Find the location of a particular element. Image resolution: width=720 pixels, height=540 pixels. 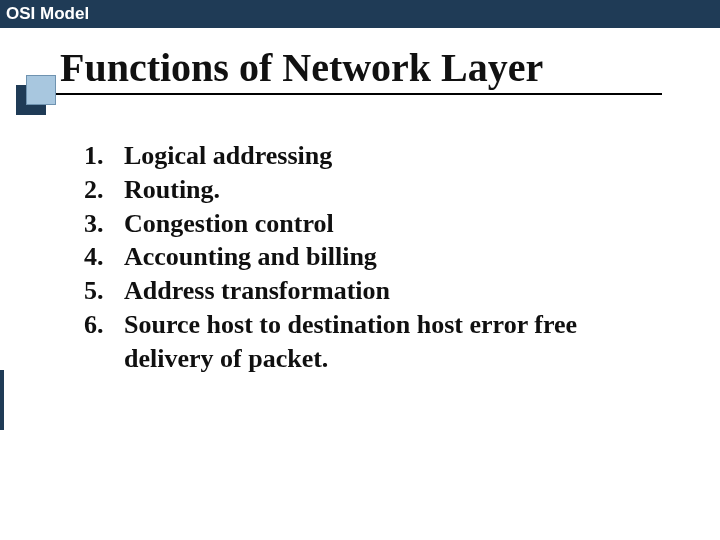

list-text: Routing. is located at coordinates (398, 190).